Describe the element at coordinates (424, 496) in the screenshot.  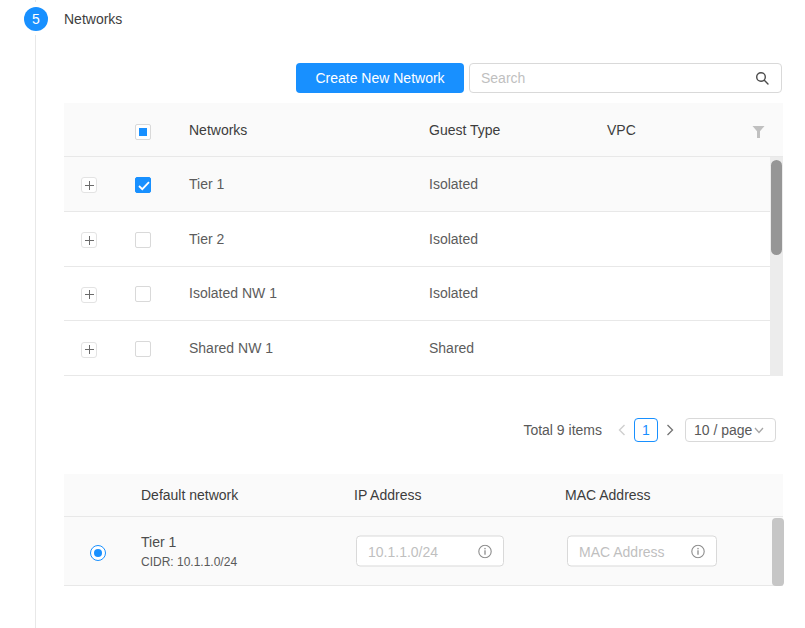
I see `default-network-table-header: Default network IP Address MAC Address` at that location.